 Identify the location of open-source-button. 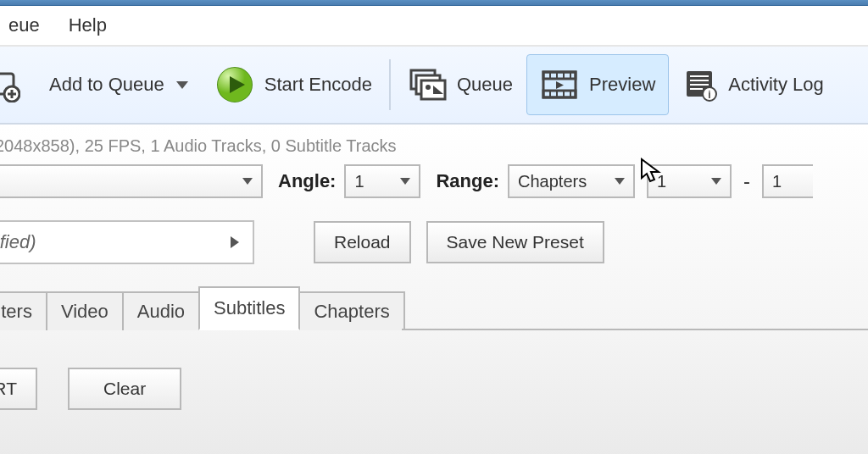
(18, 85).